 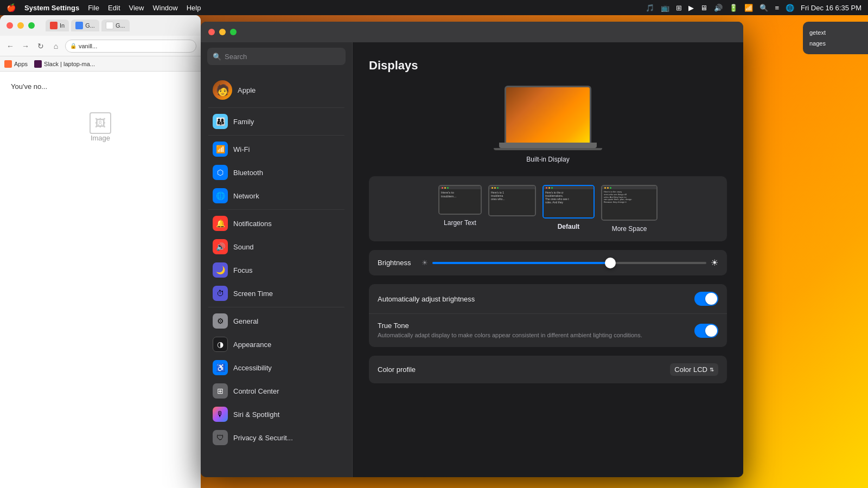 I want to click on brightness-low-icon: ☀, so click(x=425, y=262).